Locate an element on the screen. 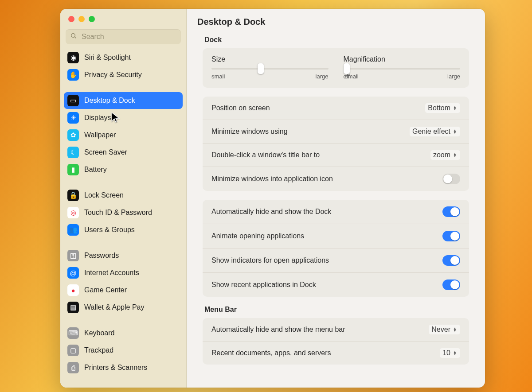  sidebar-item-label: Touch ID & Password is located at coordinates (118, 213).